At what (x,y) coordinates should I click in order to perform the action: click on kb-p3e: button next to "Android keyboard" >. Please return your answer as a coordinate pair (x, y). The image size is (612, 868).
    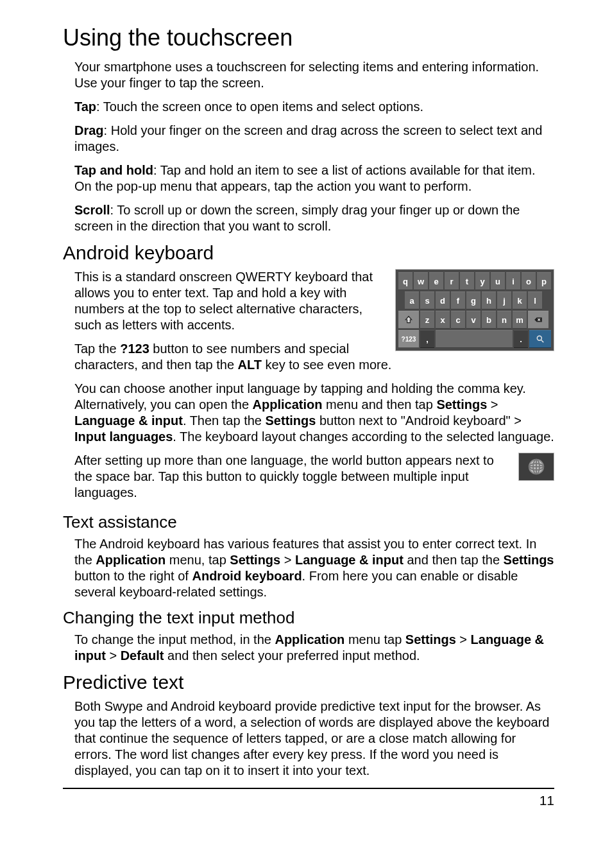
    Looking at the image, I should click on (418, 421).